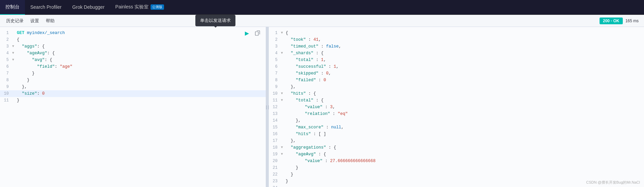 Image resolution: width=644 pixels, height=187 pixels. What do you see at coordinates (133, 80) in the screenshot?
I see `code-line: 8 }` at bounding box center [133, 80].